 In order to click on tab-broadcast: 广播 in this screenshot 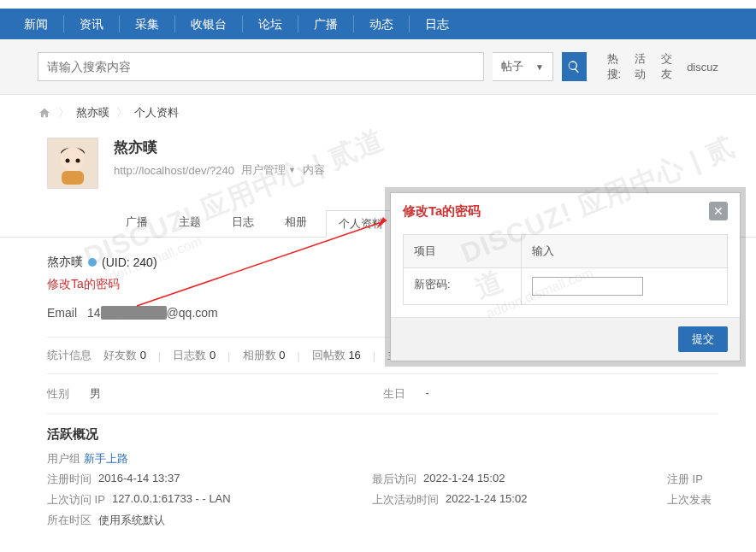, I will do `click(137, 223)`.